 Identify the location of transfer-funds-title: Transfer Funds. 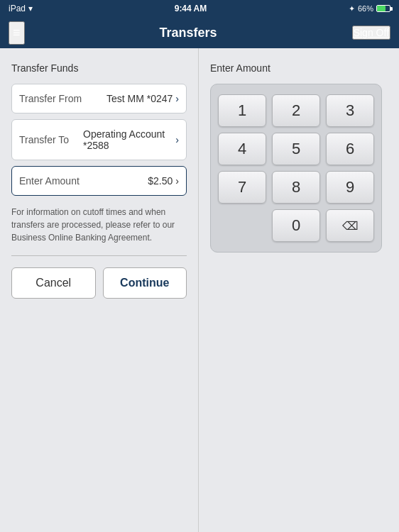
(99, 68).